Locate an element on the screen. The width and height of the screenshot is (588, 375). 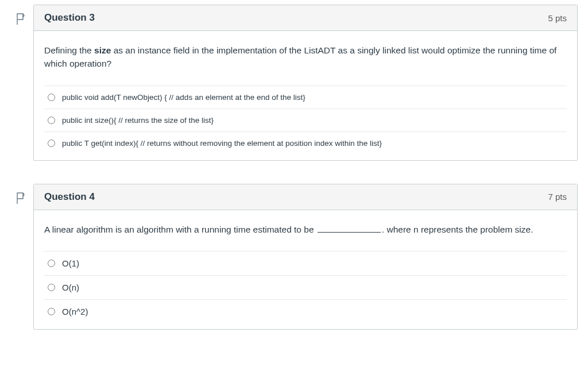
question-title: Question 3 is located at coordinates (69, 18).